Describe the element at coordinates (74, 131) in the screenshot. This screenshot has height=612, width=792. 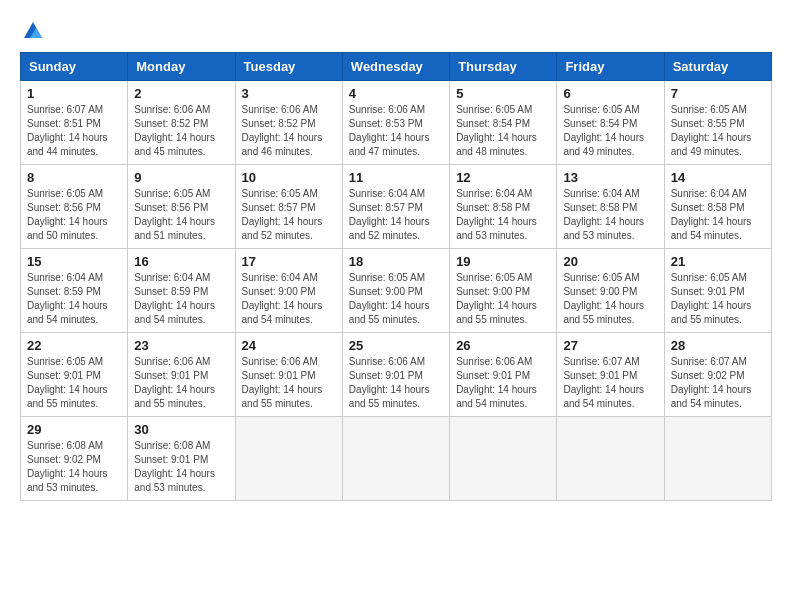
I see `day-info: Sunrise: 6:07 AMSunset: 8:51 PMDaylight:…` at that location.